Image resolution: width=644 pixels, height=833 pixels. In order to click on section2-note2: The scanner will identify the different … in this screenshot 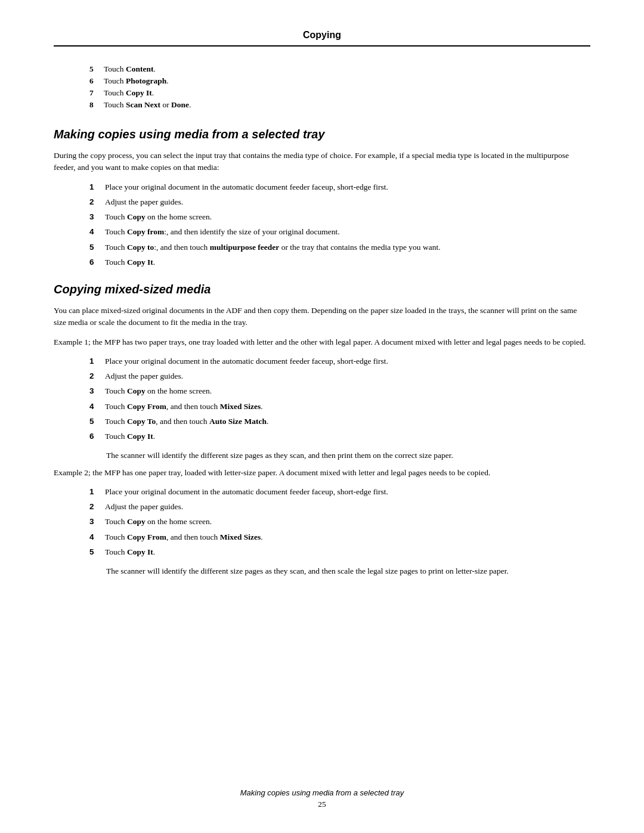, I will do `click(348, 571)`.